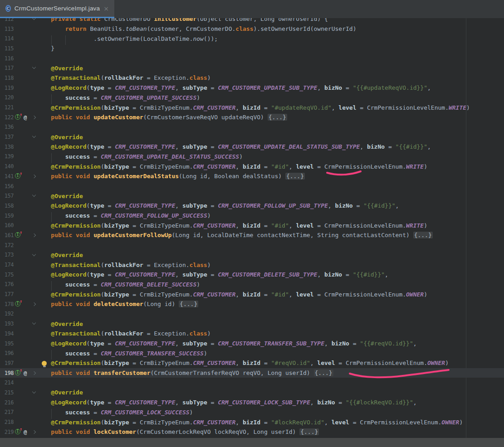 This screenshot has height=447, width=504. Describe the element at coordinates (7, 324) in the screenshot. I see `line-number: 193` at that location.